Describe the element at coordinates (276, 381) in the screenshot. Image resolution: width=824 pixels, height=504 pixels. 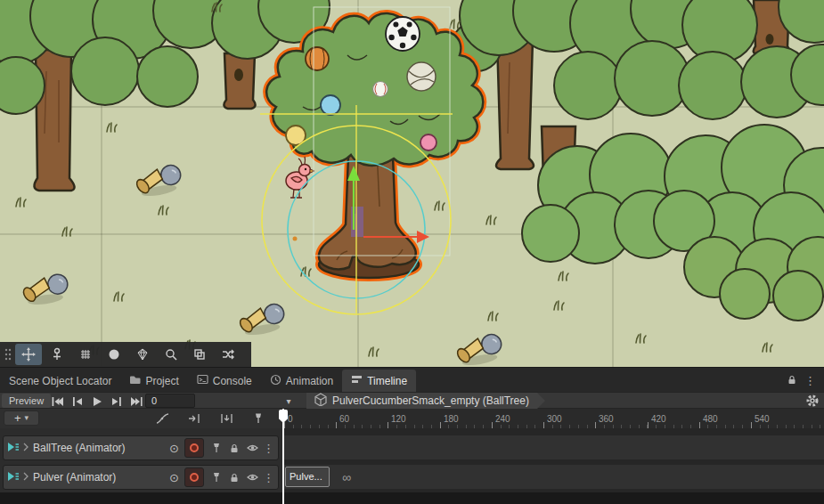
I see `clock-icon` at that location.